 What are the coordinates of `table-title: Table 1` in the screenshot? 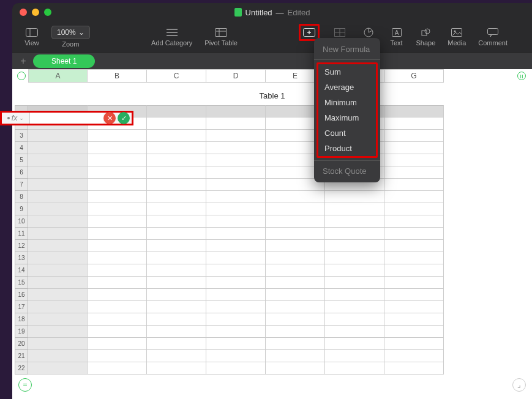 It's located at (272, 94).